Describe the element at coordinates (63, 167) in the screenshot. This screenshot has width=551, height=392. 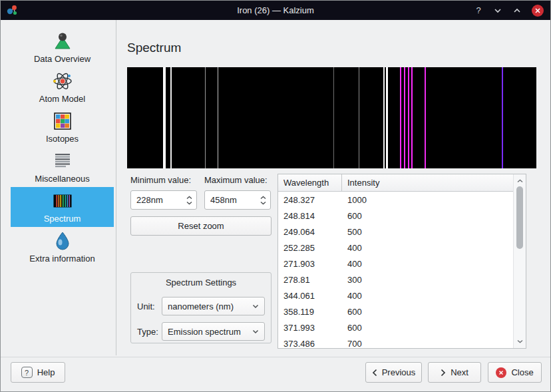
I see `sidebar-item-miscellaneous: Miscellaneous` at that location.